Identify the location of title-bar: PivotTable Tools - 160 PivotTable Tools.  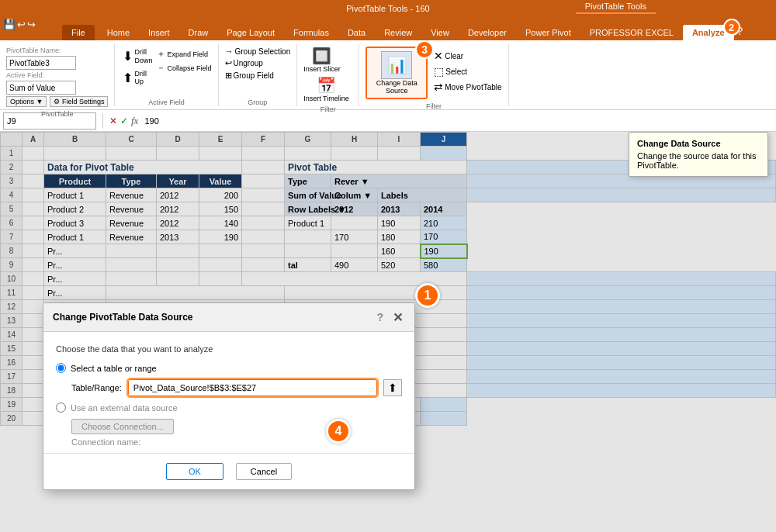
(388, 9).